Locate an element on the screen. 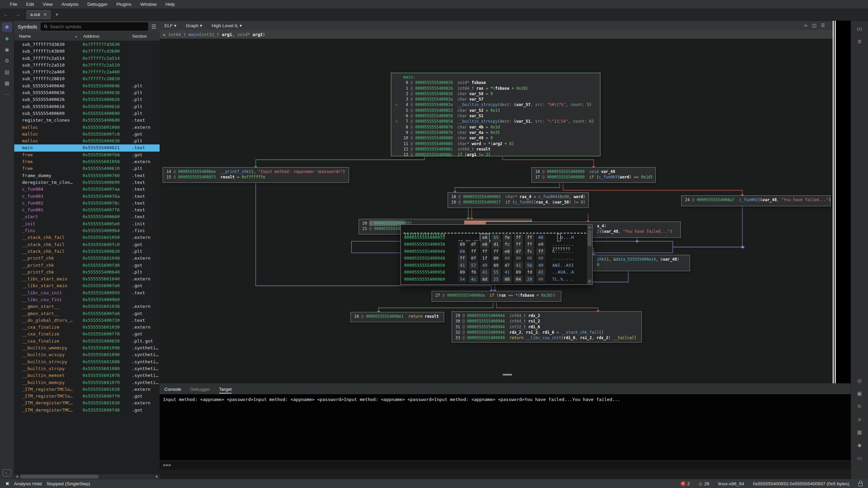 This screenshot has width=868, height=488. analysis-hold-label: Analysis Hold is located at coordinates (28, 484).